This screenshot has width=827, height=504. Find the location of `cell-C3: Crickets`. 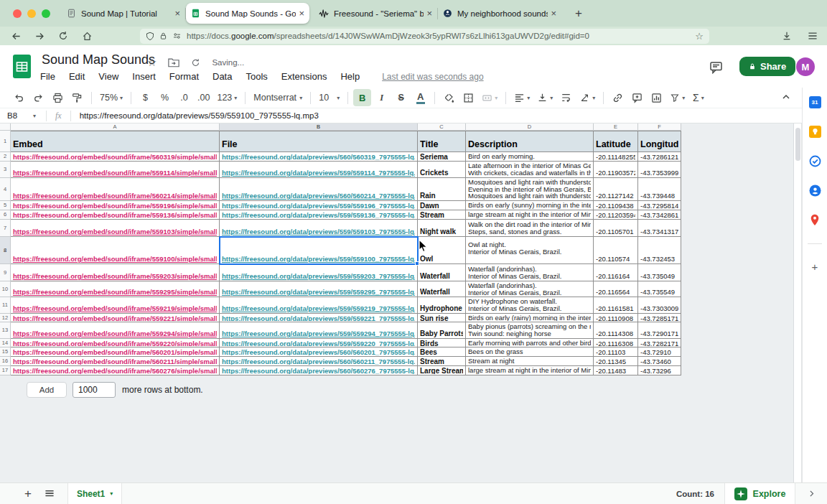

cell-C3: Crickets is located at coordinates (442, 169).